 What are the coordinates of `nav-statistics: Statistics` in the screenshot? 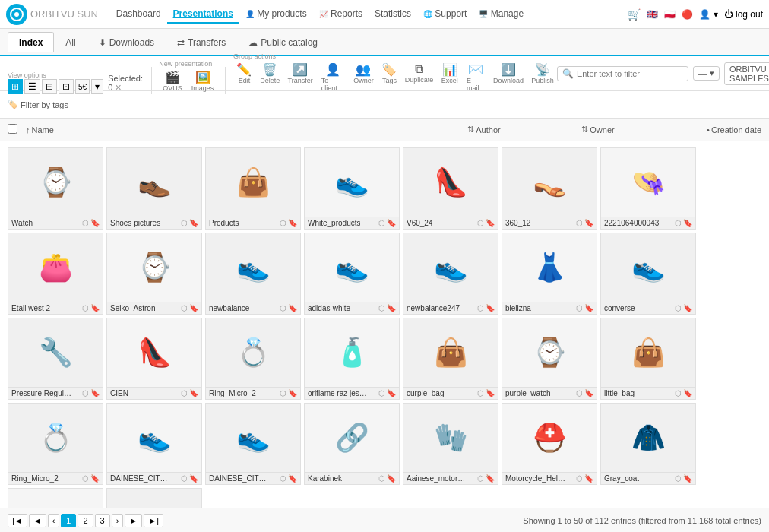 It's located at (393, 14).